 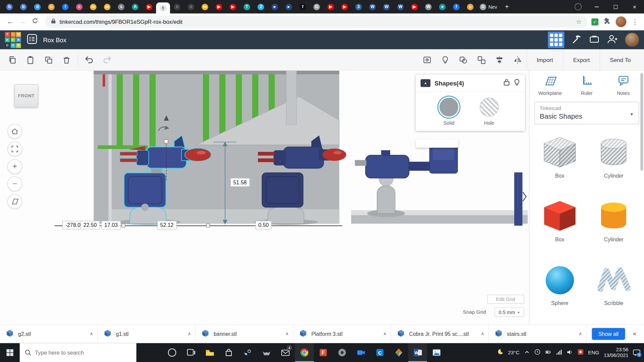 What do you see at coordinates (275, 7) in the screenshot?
I see `browser-tab: ▸` at bounding box center [275, 7].